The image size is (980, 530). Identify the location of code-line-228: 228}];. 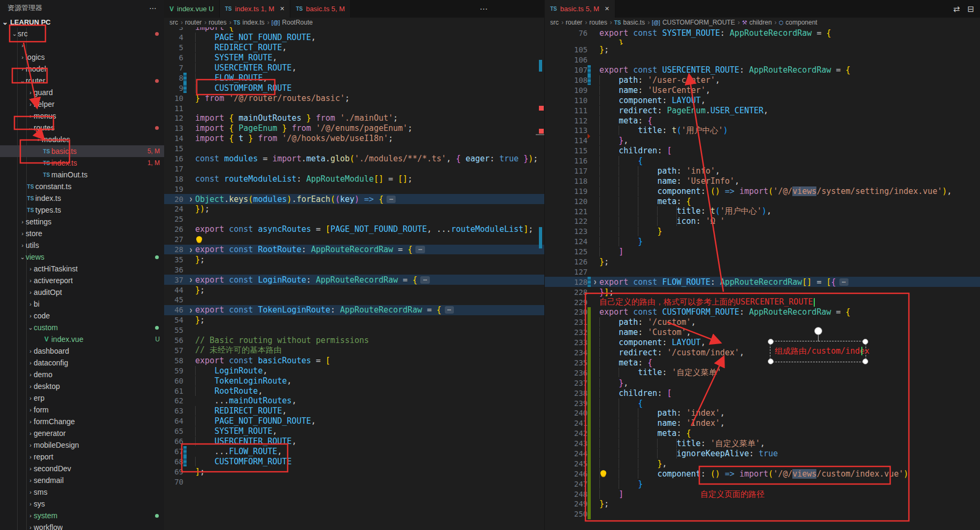
(762, 292).